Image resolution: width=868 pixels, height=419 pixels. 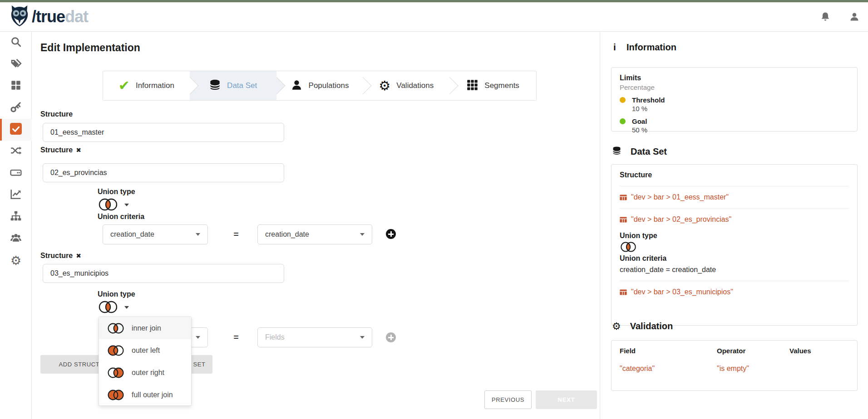 I want to click on structure-summary-label: Structure, so click(x=735, y=175).